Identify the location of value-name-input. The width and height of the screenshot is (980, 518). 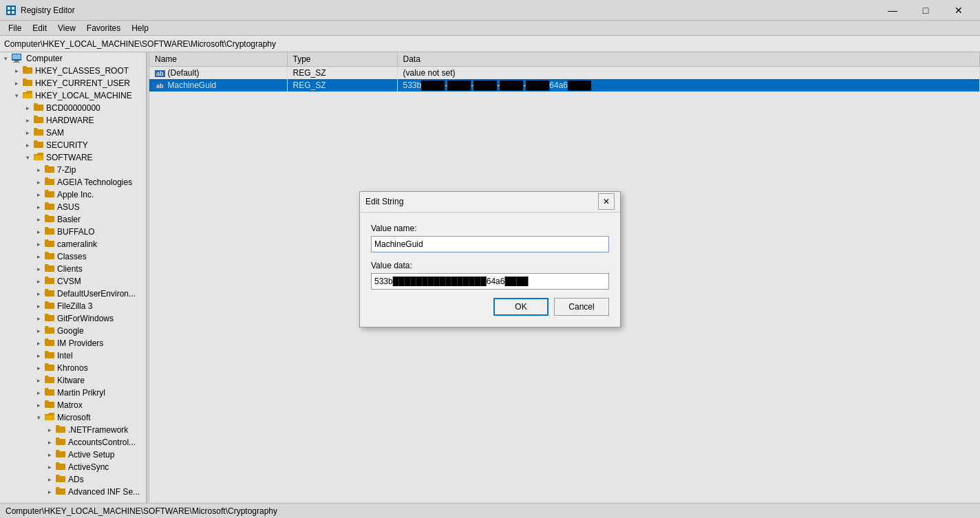
(490, 244).